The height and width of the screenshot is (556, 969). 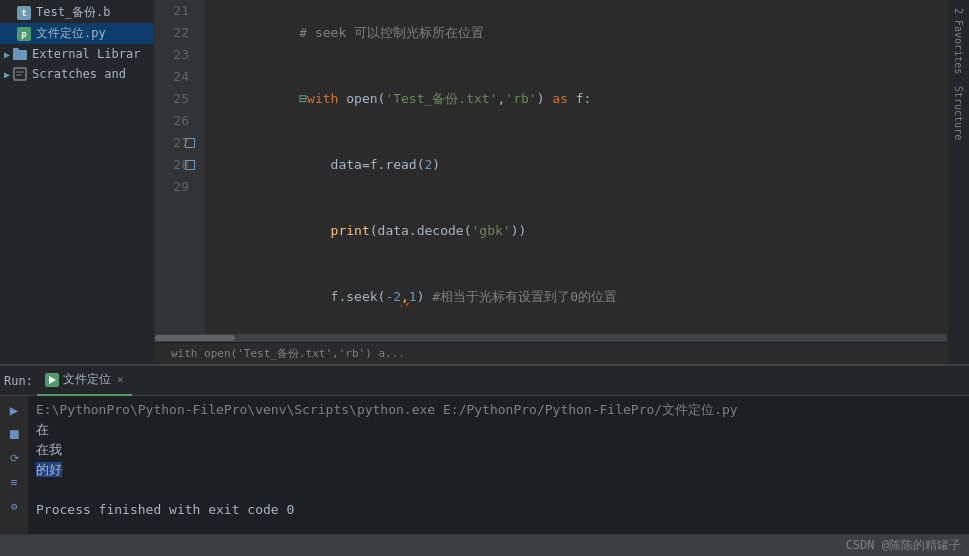 What do you see at coordinates (14, 410) in the screenshot?
I see `run-play-button: ▶` at bounding box center [14, 410].